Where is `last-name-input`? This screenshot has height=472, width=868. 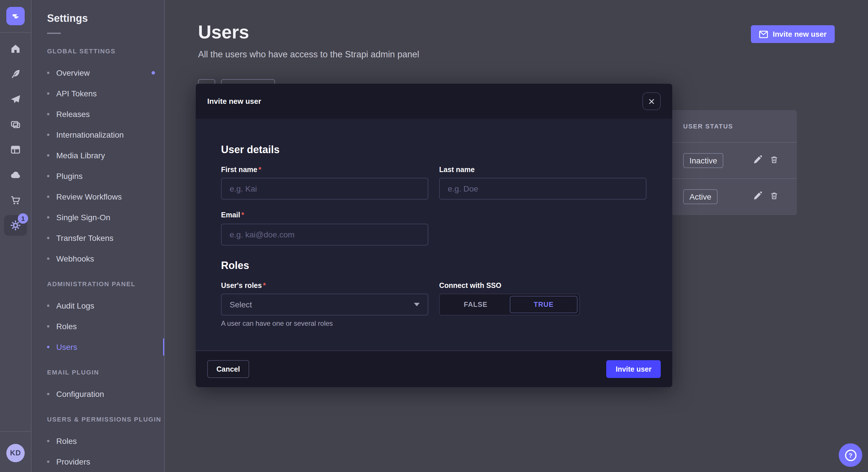
last-name-input is located at coordinates (542, 189).